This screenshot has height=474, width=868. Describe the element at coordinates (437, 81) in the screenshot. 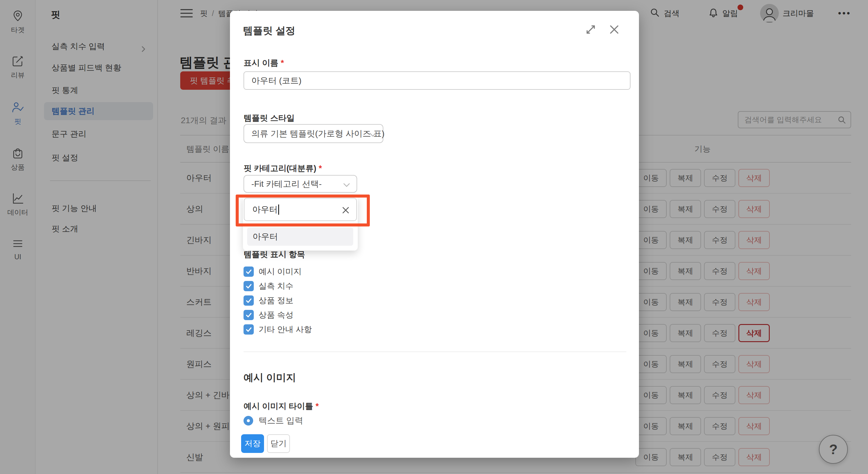

I see `display-name-input` at that location.